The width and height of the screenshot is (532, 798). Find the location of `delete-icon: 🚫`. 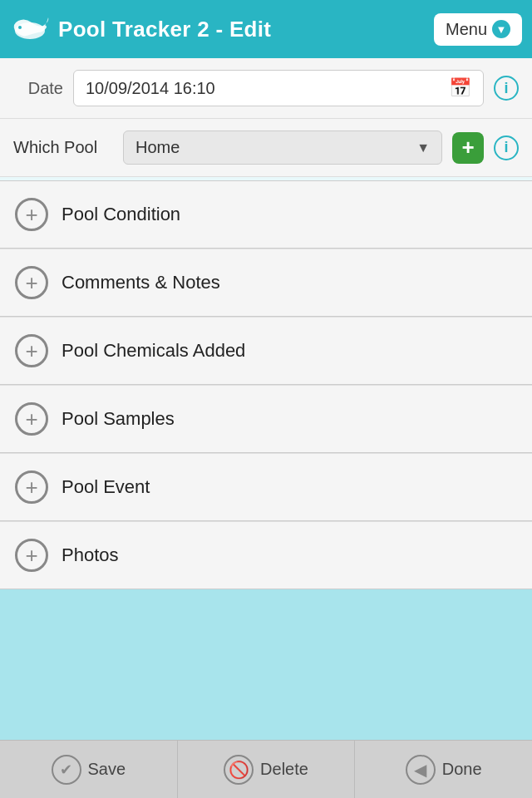

delete-icon: 🚫 is located at coordinates (239, 770).